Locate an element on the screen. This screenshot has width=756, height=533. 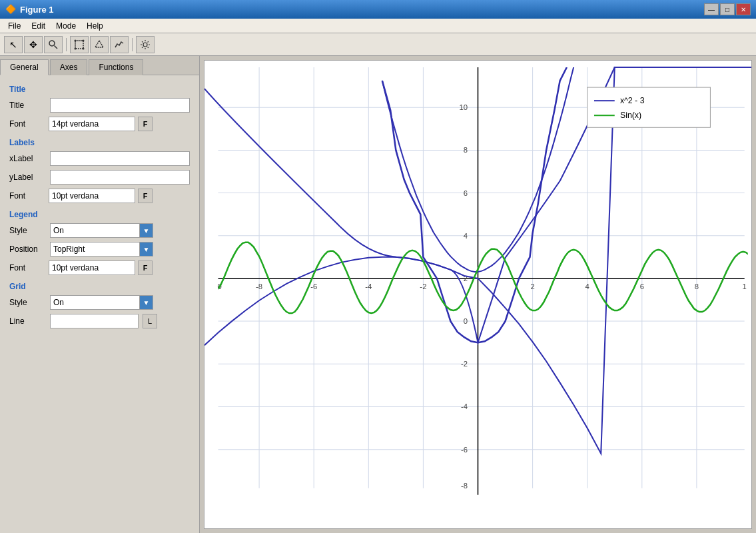
menu-mode: Mode is located at coordinates (66, 26).